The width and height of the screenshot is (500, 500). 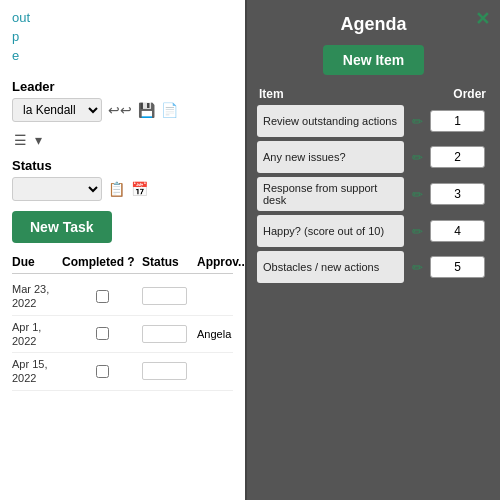 What do you see at coordinates (330, 157) in the screenshot?
I see `agenda-item-text-2: Any new issues?` at bounding box center [330, 157].